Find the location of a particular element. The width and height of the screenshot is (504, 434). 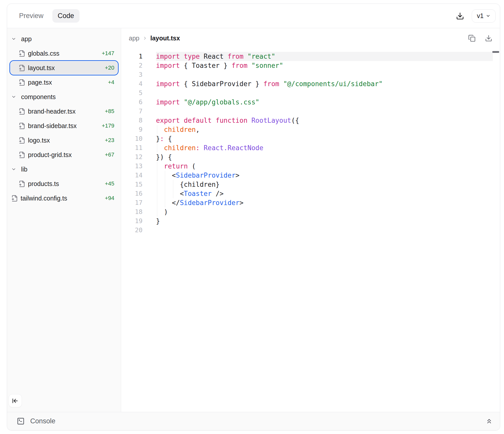

tab-code: Code is located at coordinates (66, 16).